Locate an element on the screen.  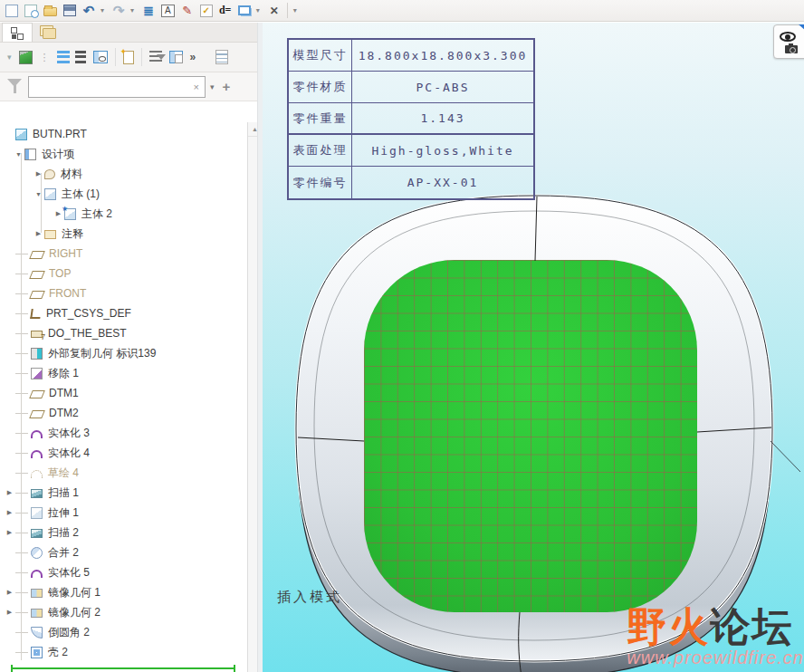
close-window-icon: ✕ is located at coordinates (274, 11).